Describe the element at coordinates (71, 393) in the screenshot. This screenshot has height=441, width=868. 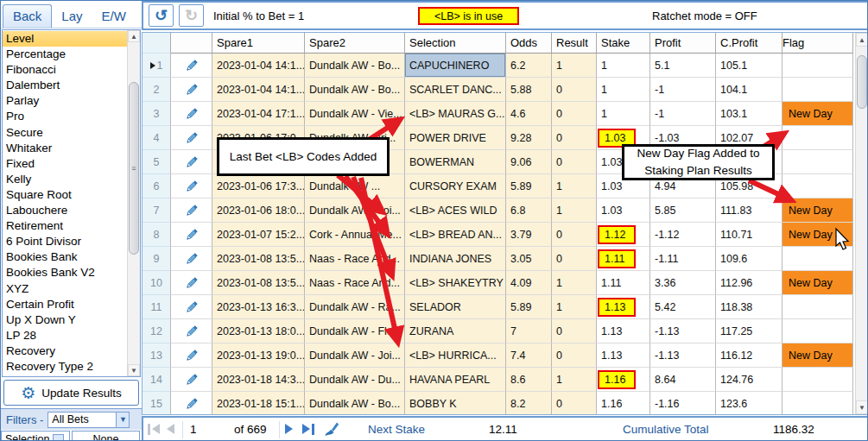
I see `update-results-button: ⚙ Update Results` at that location.